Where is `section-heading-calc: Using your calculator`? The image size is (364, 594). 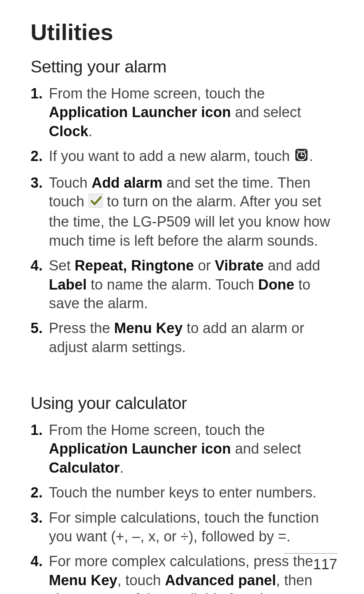 section-heading-calc: Using your calculator is located at coordinates (184, 403).